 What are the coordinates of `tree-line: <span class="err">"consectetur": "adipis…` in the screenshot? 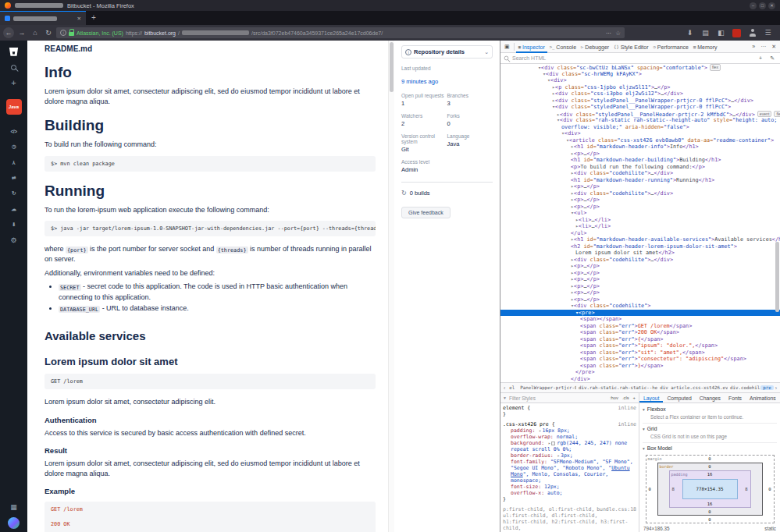 It's located at (640, 359).